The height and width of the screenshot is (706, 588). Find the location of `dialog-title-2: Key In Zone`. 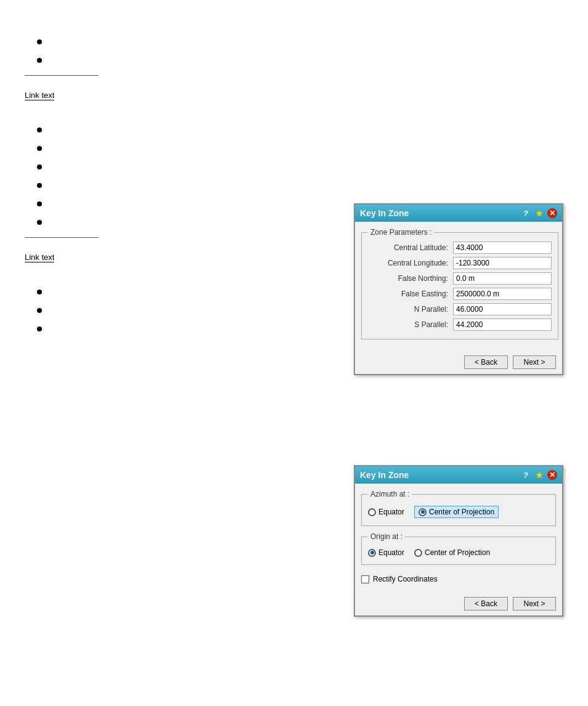

dialog-title-2: Key In Zone is located at coordinates (440, 475).